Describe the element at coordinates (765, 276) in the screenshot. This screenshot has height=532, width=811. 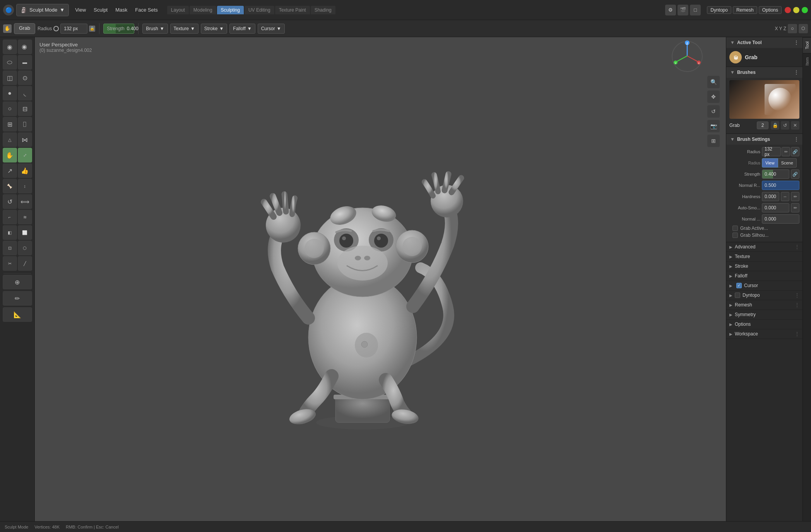
I see `falloff-section: ▶ Falloff` at that location.